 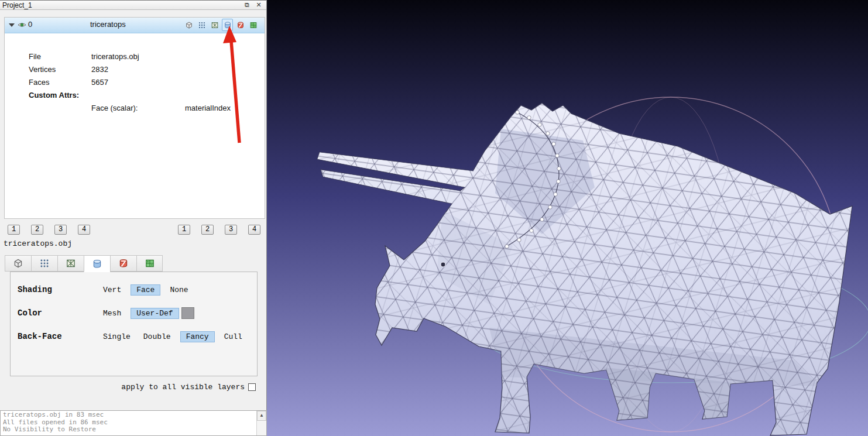 What do you see at coordinates (231, 229) in the screenshot?
I see `view-3-button: 3` at bounding box center [231, 229].